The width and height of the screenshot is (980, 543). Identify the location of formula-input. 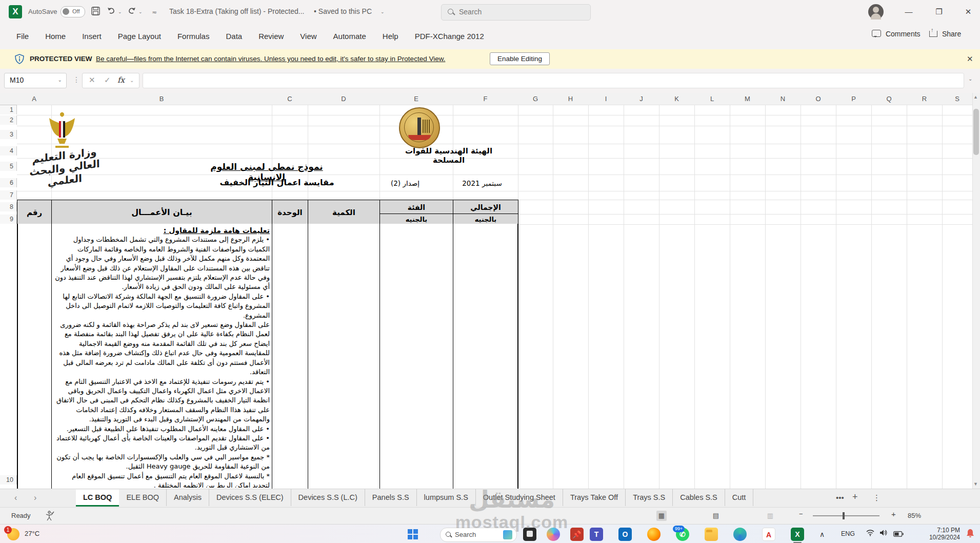
(553, 81).